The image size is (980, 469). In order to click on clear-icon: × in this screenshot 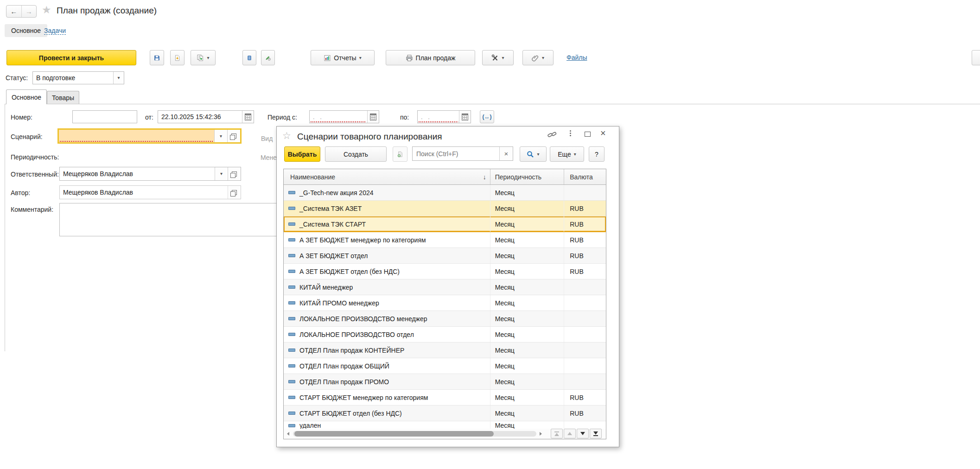, I will do `click(506, 154)`.